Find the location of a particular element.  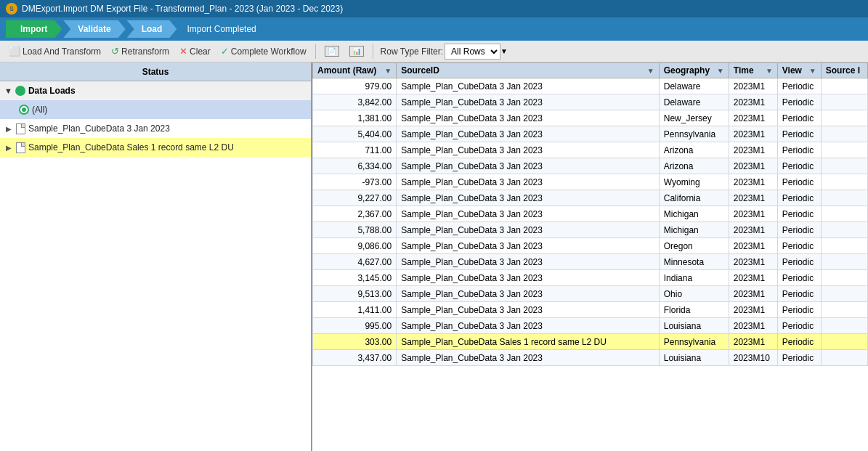

tree-item-all: (All) is located at coordinates (155, 110).